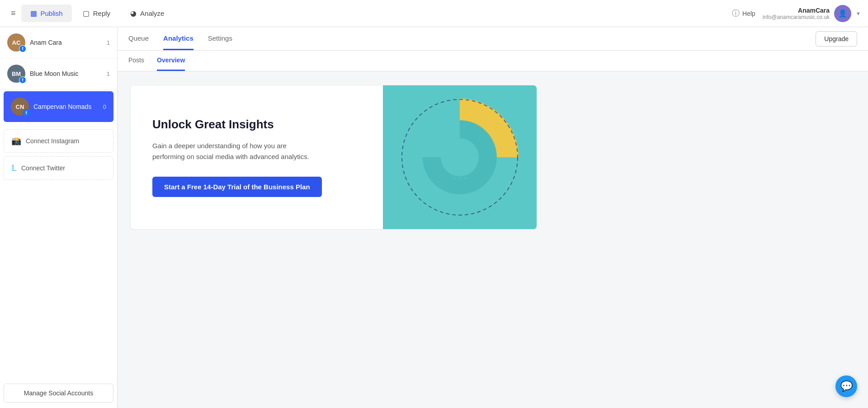 The image size is (868, 408). Describe the element at coordinates (843, 14) in the screenshot. I see `avatar: 👤` at that location.